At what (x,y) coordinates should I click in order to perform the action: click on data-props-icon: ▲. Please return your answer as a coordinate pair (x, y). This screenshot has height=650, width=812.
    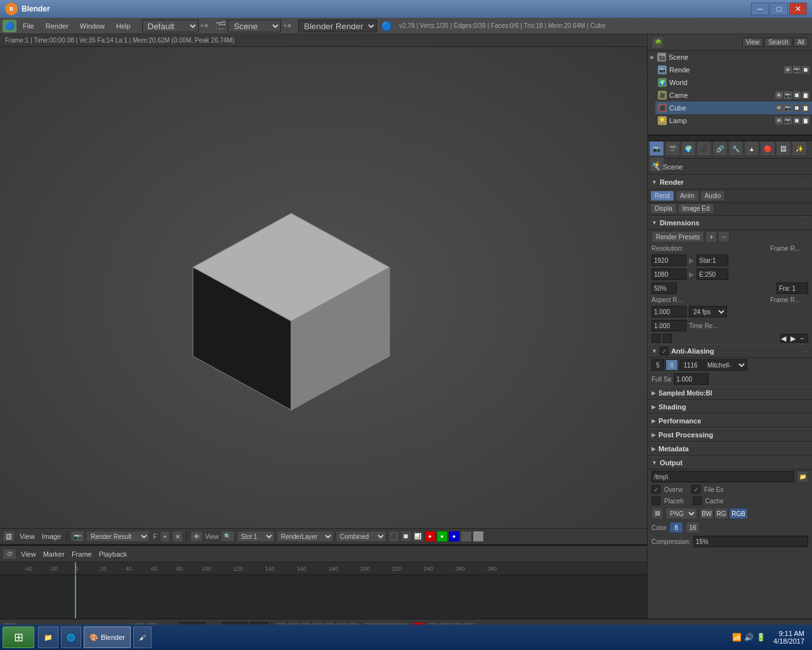
    Looking at the image, I should click on (752, 149).